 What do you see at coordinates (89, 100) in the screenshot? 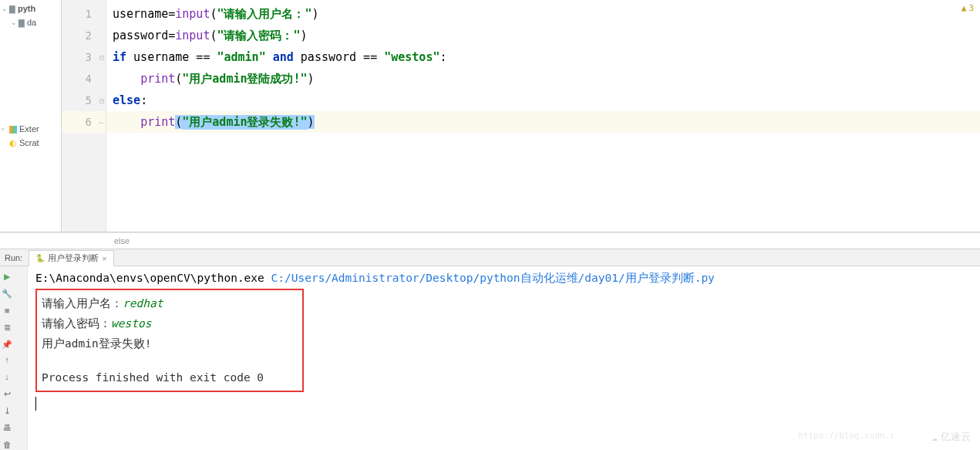
I see `line-number: 5` at bounding box center [89, 100].